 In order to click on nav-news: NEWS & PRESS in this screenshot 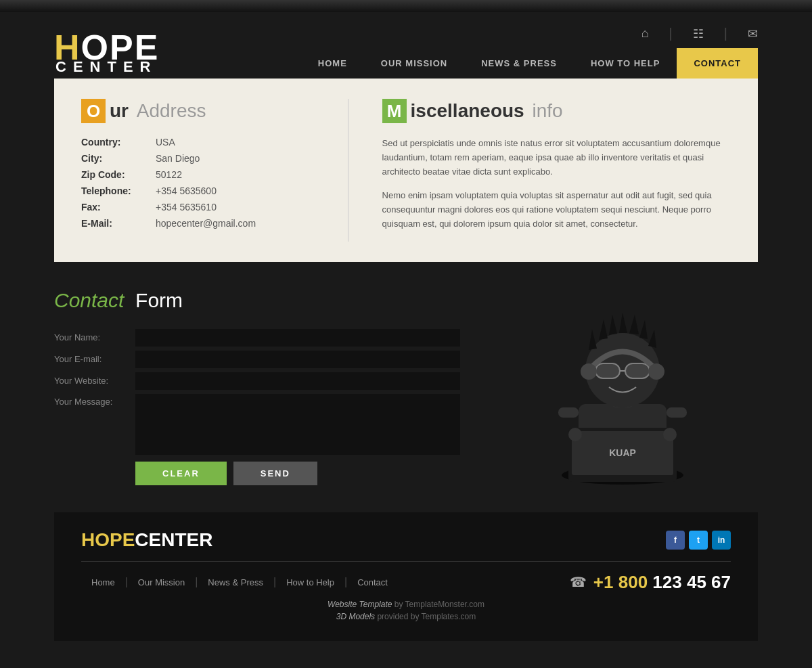, I will do `click(519, 64)`.